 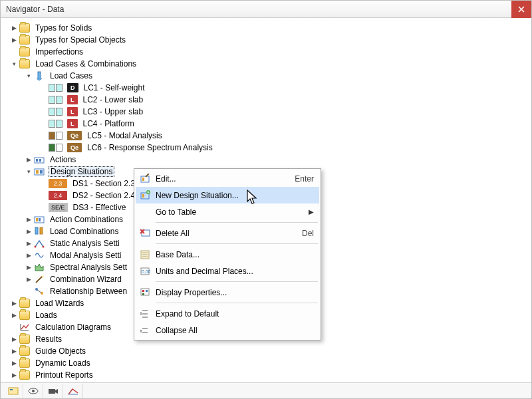 I want to click on menu-item-display-properties: Display Properties..., so click(x=227, y=293).